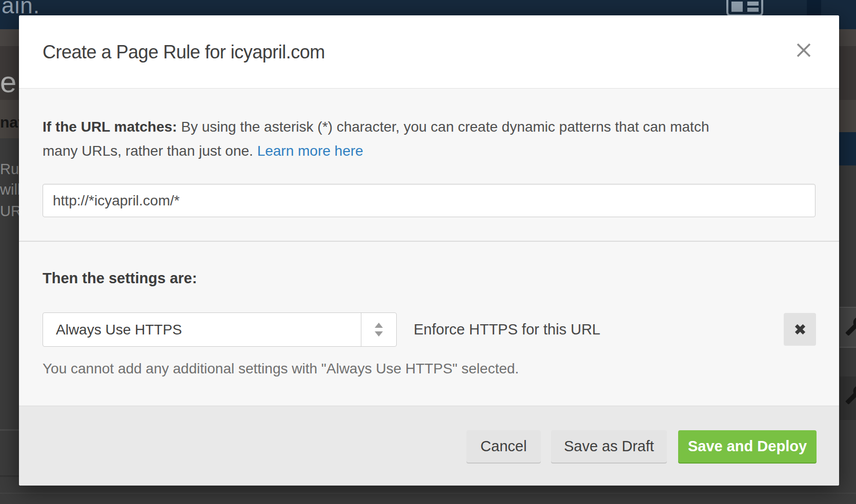 Image resolution: width=856 pixels, height=504 pixels. What do you see at coordinates (507, 330) in the screenshot?
I see `setting-description: Enforce HTTPS for this URL` at bounding box center [507, 330].